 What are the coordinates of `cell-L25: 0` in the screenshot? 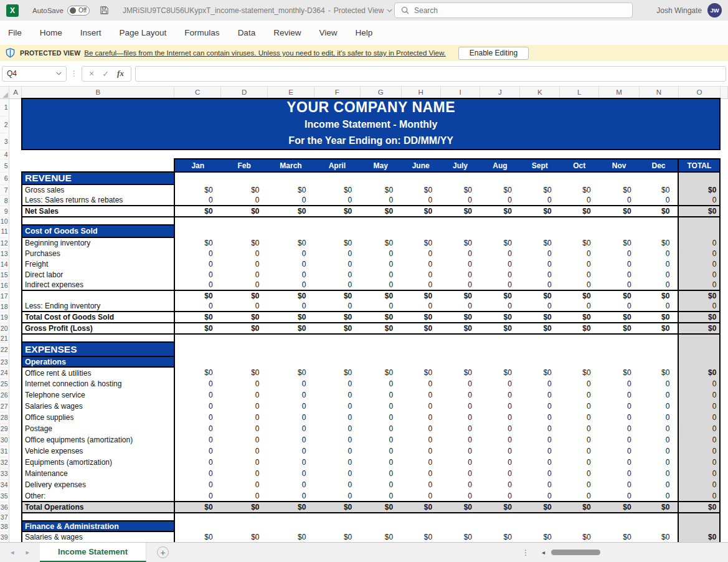 It's located at (579, 384).